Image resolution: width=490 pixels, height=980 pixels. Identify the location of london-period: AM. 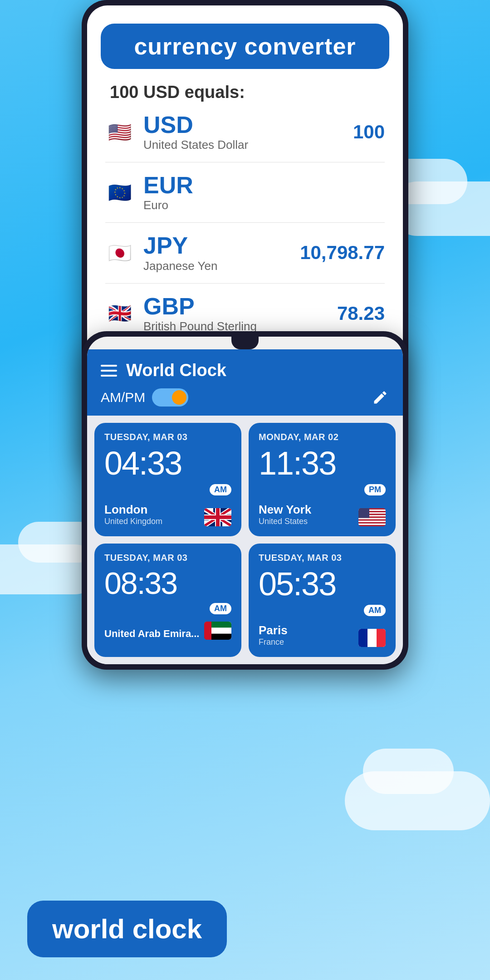
(220, 490).